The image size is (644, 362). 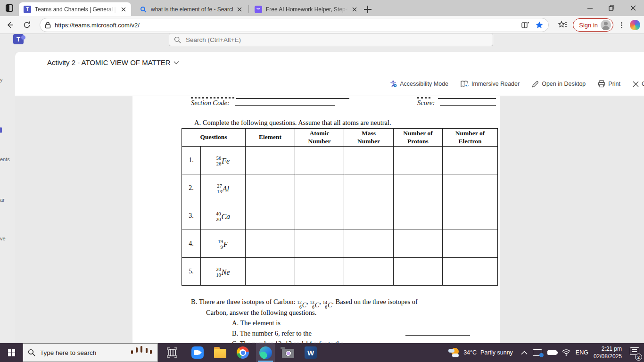 What do you see at coordinates (419, 84) in the screenshot?
I see `accessibility-mode-button: Accessibility Mode` at bounding box center [419, 84].